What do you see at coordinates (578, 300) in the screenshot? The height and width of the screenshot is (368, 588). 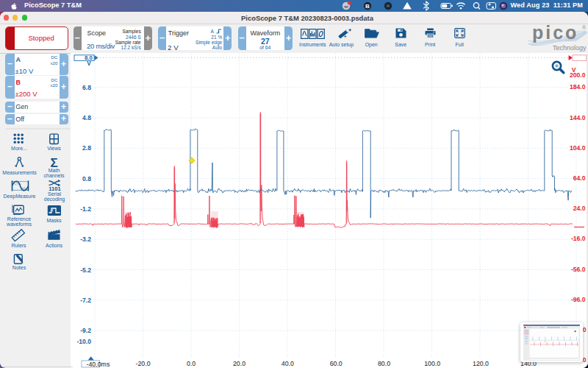 I see `svg-text: -96.0` at bounding box center [578, 300].